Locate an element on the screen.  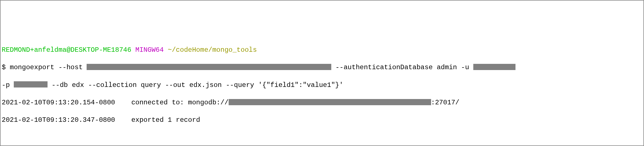
output-line: 2021-02-10T09:13:20.154-0800 connected t… is located at coordinates (322, 102).